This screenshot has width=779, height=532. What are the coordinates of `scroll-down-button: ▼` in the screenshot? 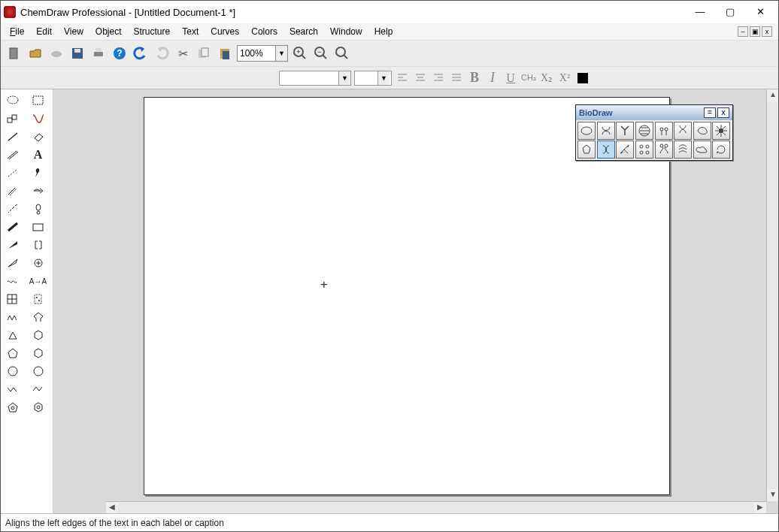 It's located at (773, 495).